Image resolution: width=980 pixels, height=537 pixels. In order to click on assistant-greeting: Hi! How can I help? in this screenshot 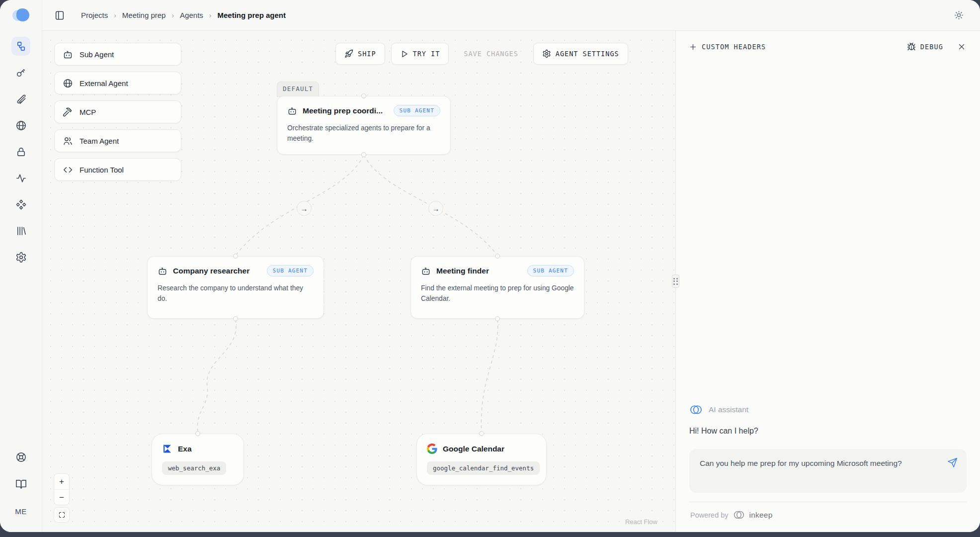, I will do `click(828, 431)`.